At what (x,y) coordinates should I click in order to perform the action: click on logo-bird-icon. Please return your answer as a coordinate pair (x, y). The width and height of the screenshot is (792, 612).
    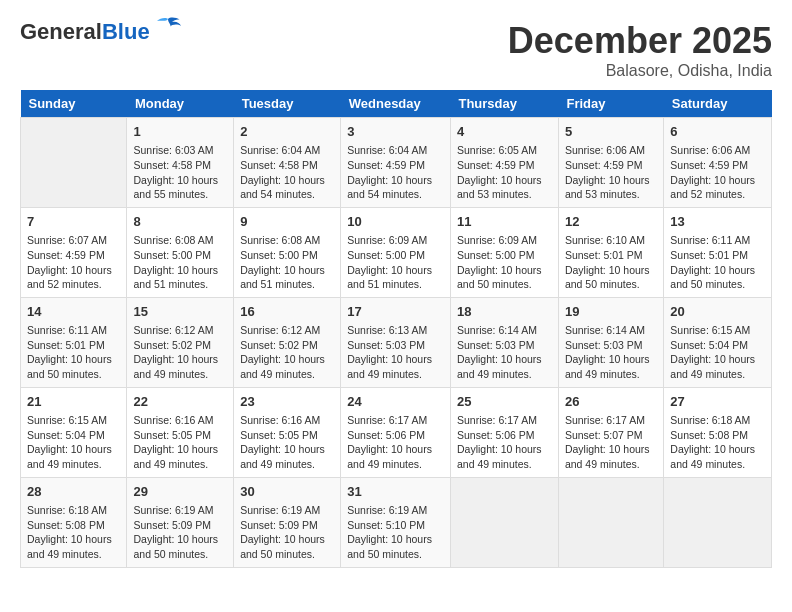
    Looking at the image, I should click on (168, 28).